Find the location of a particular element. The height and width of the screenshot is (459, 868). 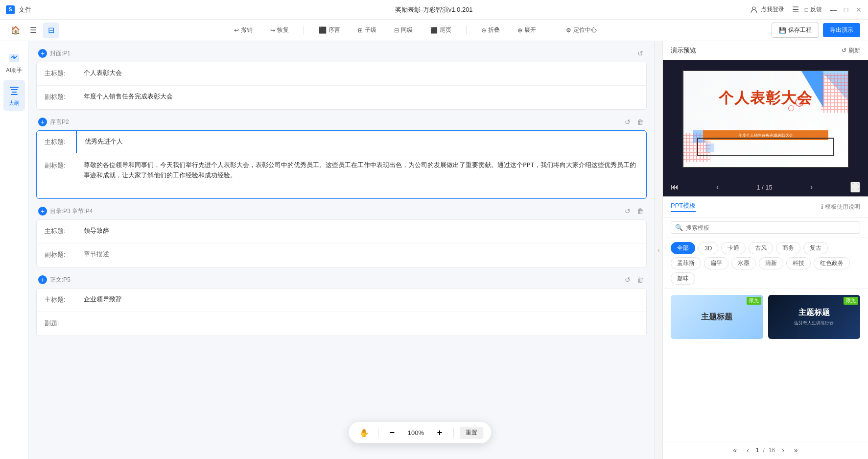

locate-icon: ⚙ is located at coordinates (569, 30).